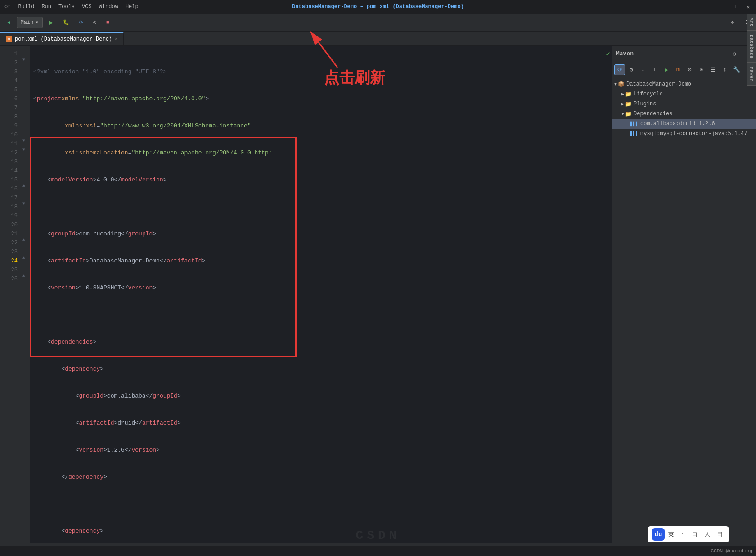 The height and width of the screenshot is (556, 756). What do you see at coordinates (643, 70) in the screenshot?
I see `maven-download-button: ↓` at bounding box center [643, 70].